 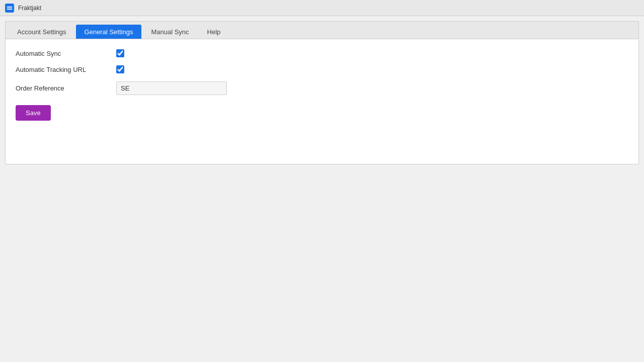 What do you see at coordinates (30, 8) in the screenshot?
I see `app-title: Fraktjakt` at bounding box center [30, 8].